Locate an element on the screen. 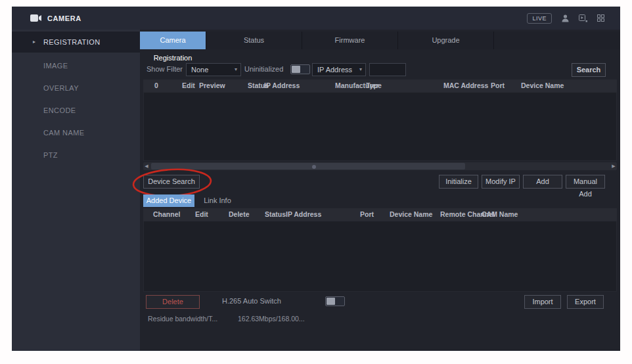 The width and height of the screenshot is (632, 364). modify-ip-button: Modify IP is located at coordinates (501, 181).